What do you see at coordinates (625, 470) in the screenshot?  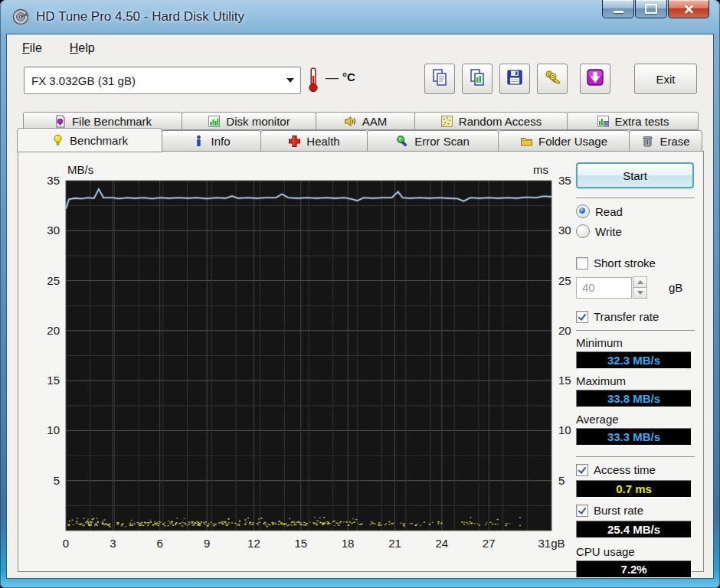 I see `access-time-label: Access time` at bounding box center [625, 470].